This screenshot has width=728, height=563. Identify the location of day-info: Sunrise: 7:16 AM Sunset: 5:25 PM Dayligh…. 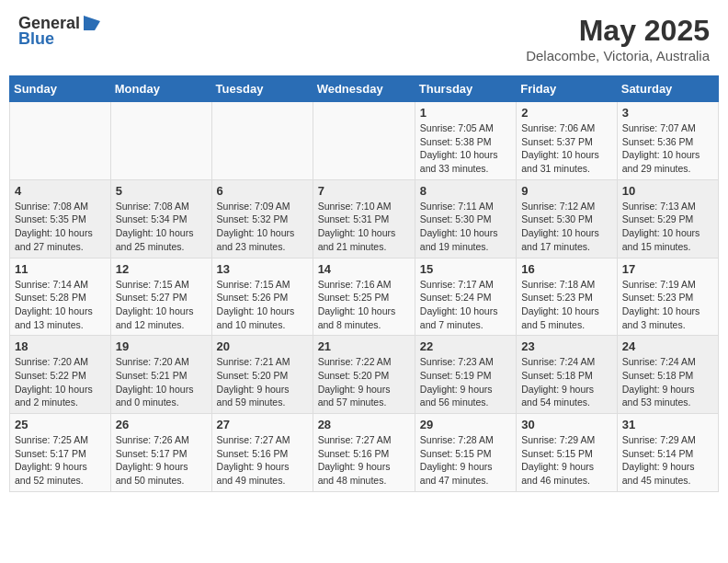
(364, 305).